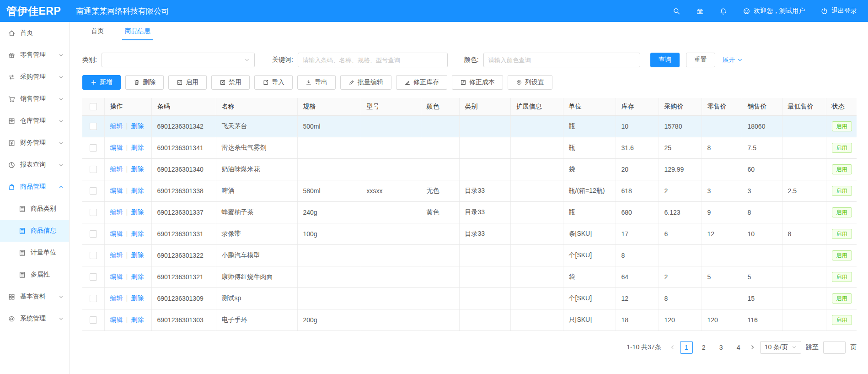  What do you see at coordinates (665, 60) in the screenshot?
I see `search-button: 查询` at bounding box center [665, 60].